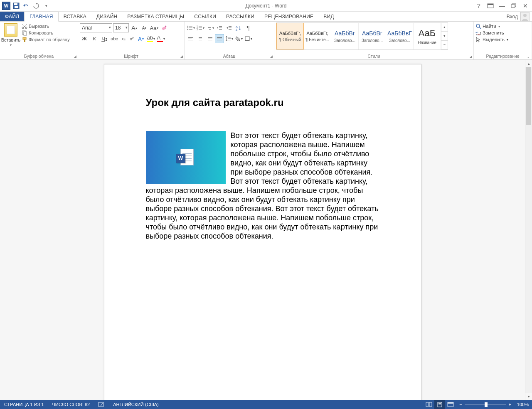 This screenshot has width=532, height=409. Describe the element at coordinates (240, 17) in the screenshot. I see `tab-mailings: РАССЫЛКИ` at that location.